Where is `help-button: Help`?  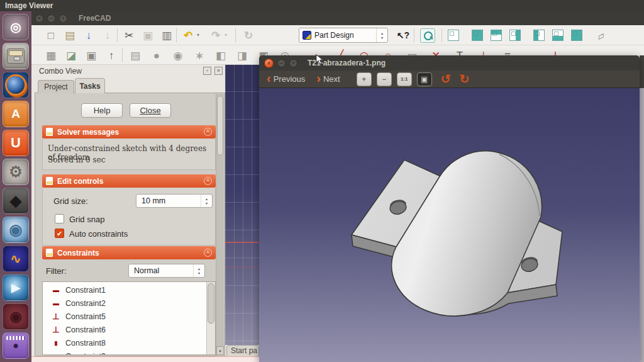
help-button: Help is located at coordinates (102, 111).